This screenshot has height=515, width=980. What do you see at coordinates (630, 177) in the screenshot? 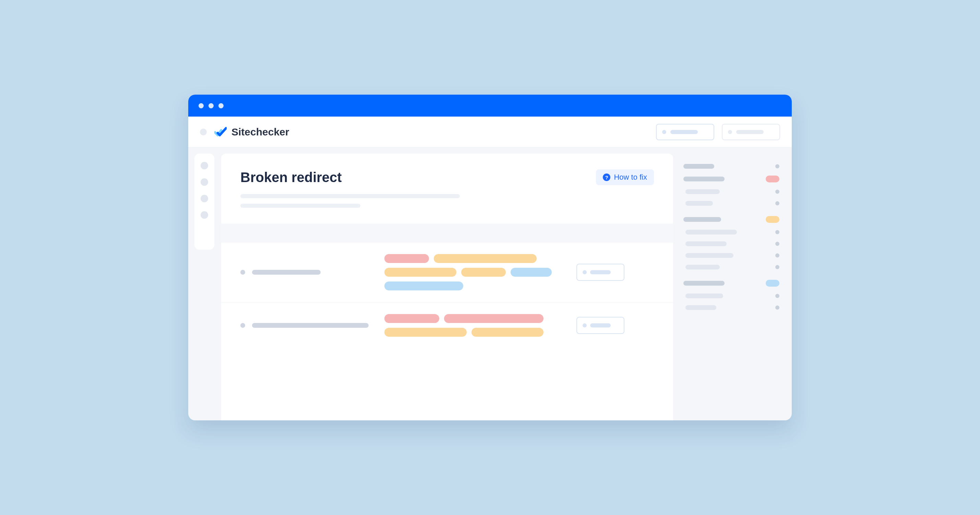
I see `how-to-fix-label: How to fix` at bounding box center [630, 177].